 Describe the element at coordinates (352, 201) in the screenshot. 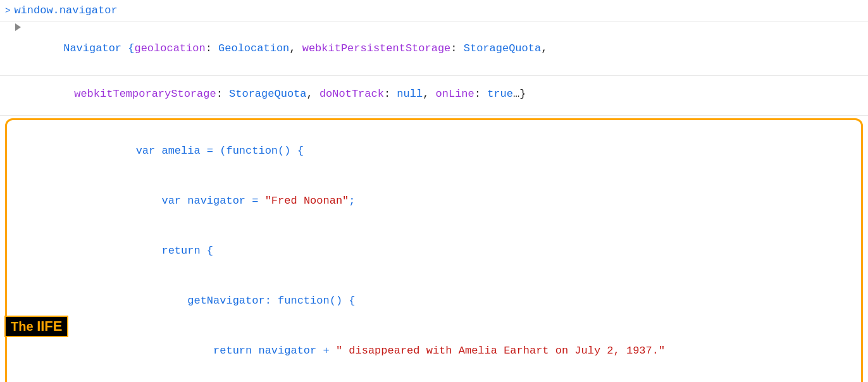

I see `iife-l2c: ;` at that location.